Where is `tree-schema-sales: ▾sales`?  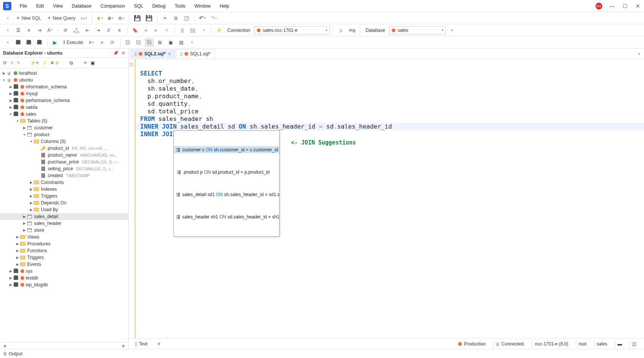 tree-schema-sales: ▾sales is located at coordinates (64, 114).